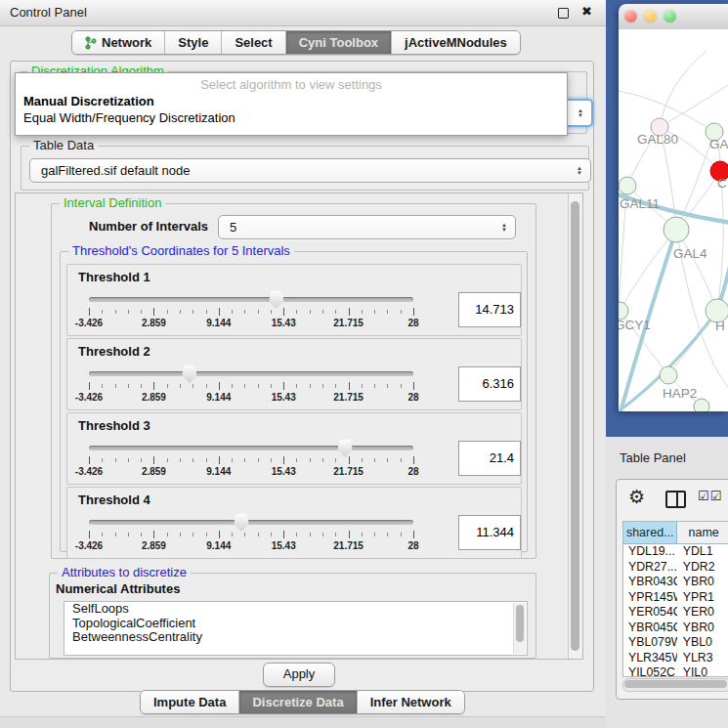  I want to click on cell-name: YDL1, so click(703, 552).